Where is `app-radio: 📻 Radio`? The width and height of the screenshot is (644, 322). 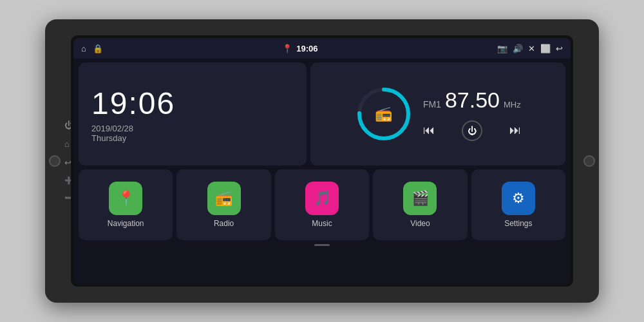
app-radio: 📻 Radio is located at coordinates (223, 205).